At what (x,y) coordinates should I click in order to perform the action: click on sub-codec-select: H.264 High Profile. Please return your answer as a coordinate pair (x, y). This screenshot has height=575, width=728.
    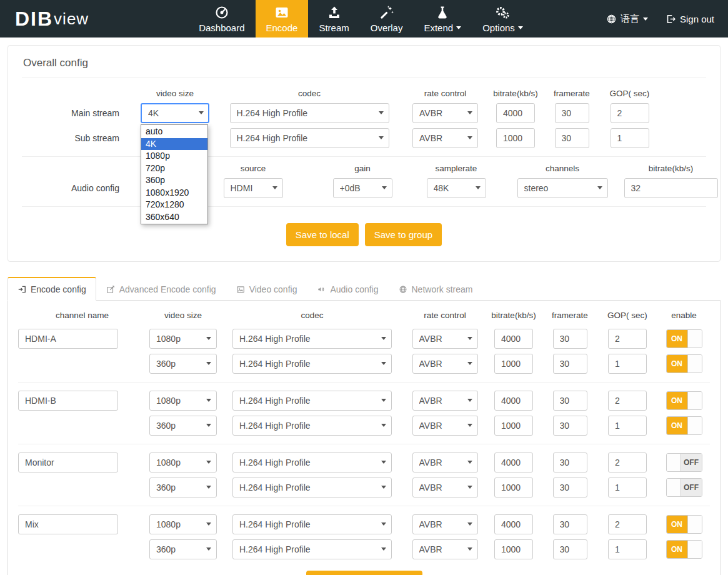
    Looking at the image, I should click on (310, 138).